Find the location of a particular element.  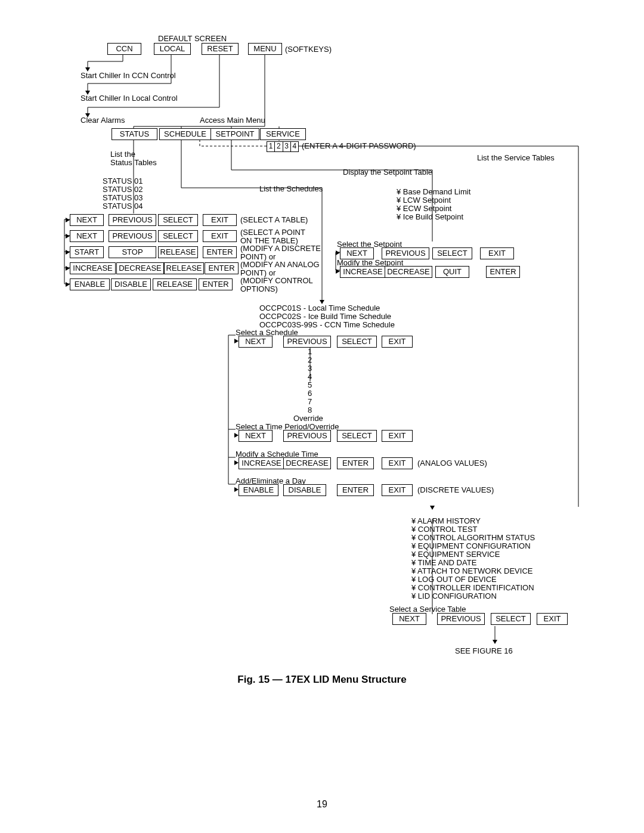

btn-reset: RESET is located at coordinates (220, 49).